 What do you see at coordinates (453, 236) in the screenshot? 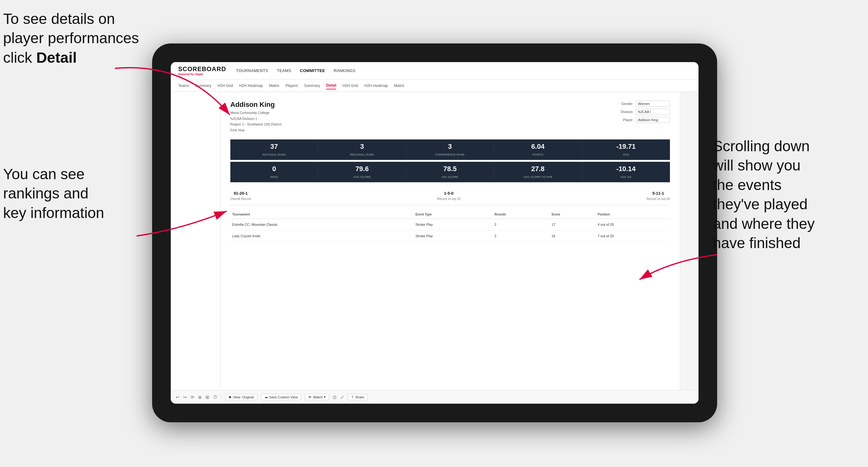
I see `event-type-2: Stroke Play` at bounding box center [453, 236].